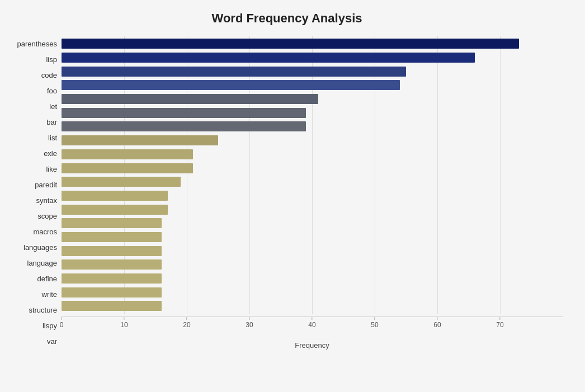 The height and width of the screenshot is (392, 585). What do you see at coordinates (46, 185) in the screenshot?
I see `y-label: paredit` at bounding box center [46, 185].